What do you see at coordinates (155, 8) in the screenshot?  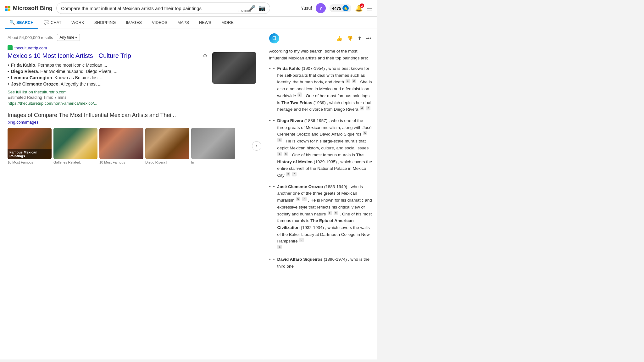 I see `search-input` at bounding box center [155, 8].